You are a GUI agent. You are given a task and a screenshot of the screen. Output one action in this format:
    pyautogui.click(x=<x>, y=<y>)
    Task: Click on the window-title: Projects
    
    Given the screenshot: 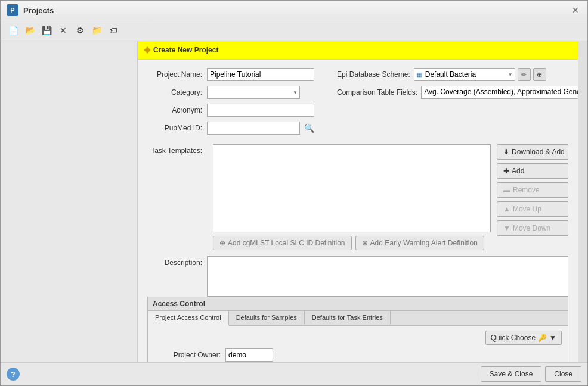 What is the action you would take?
    pyautogui.click(x=38, y=11)
    